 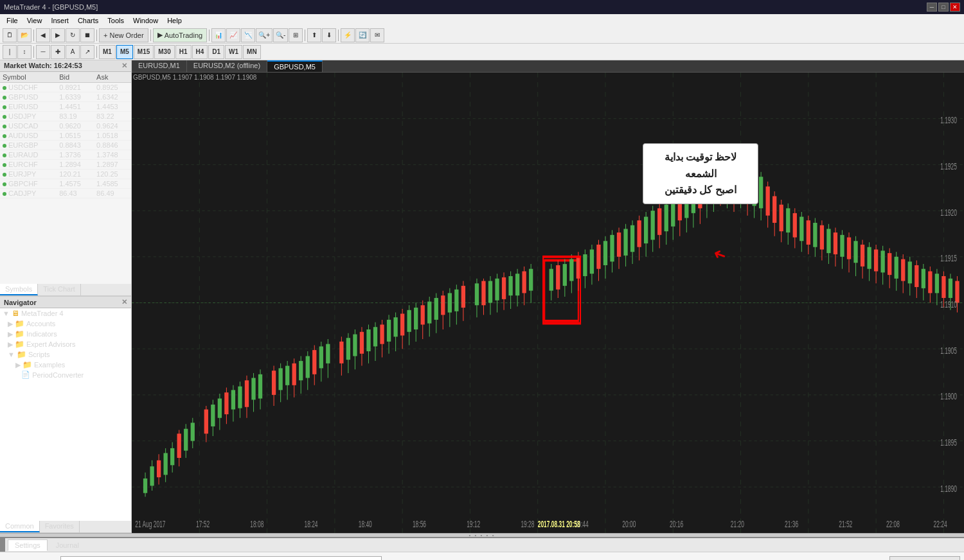 I want to click on mw-bid: 1.0515, so click(x=75, y=136).